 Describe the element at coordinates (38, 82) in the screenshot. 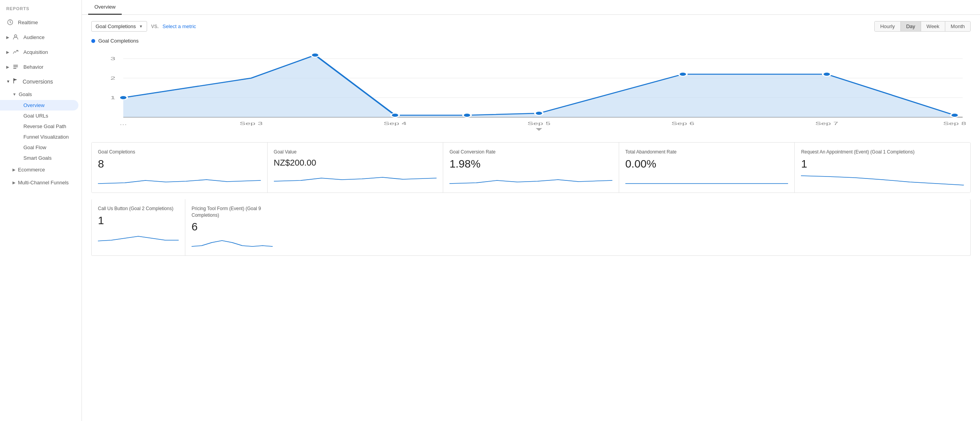

I see `conversions-label: Conversions` at that location.